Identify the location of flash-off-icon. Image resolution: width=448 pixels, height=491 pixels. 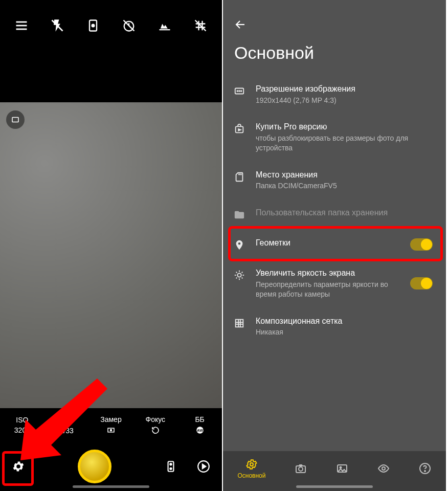
(57, 26).